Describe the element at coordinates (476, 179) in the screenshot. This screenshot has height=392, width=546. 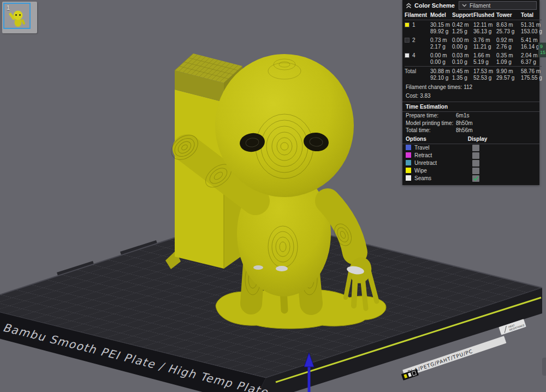
I see `seams-checkbox` at that location.